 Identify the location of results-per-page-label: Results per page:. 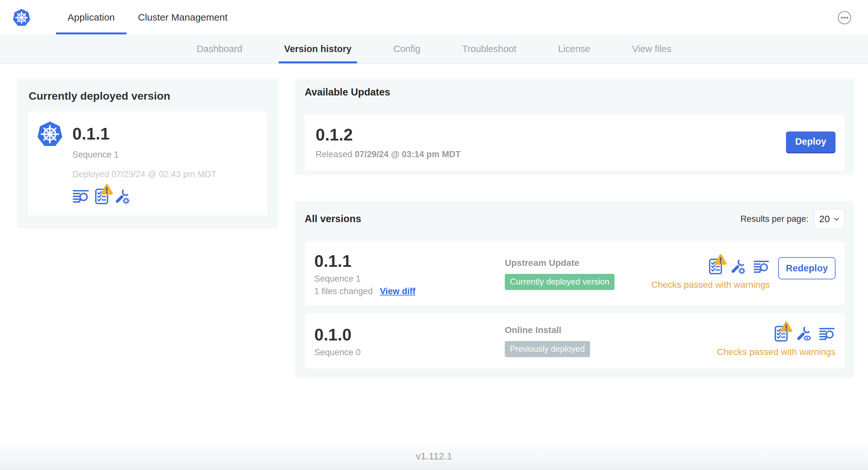
(774, 219).